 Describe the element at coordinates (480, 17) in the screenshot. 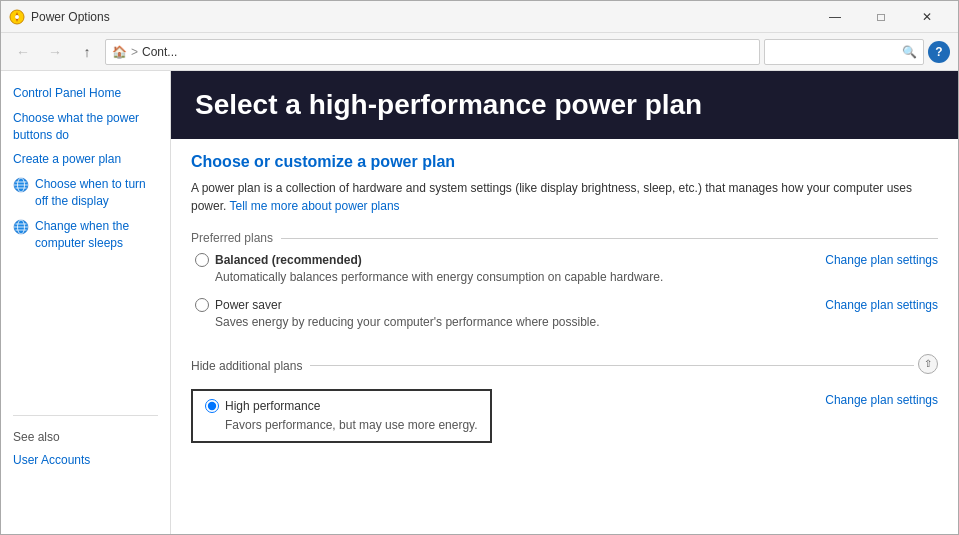

I see `title-bar: Power Options — □ ✕` at that location.